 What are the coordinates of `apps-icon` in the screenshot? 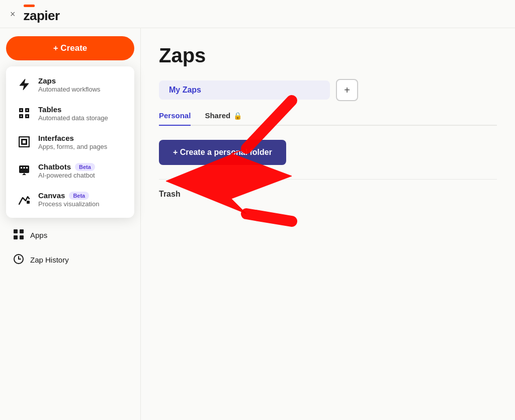 It's located at (19, 235).